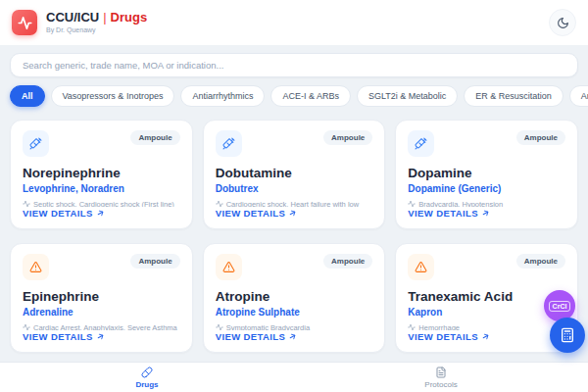 This screenshot has height=392, width=588. Describe the element at coordinates (294, 204) in the screenshot. I see `indications: Cardiogenic shock, Heart failure with lo…` at that location.